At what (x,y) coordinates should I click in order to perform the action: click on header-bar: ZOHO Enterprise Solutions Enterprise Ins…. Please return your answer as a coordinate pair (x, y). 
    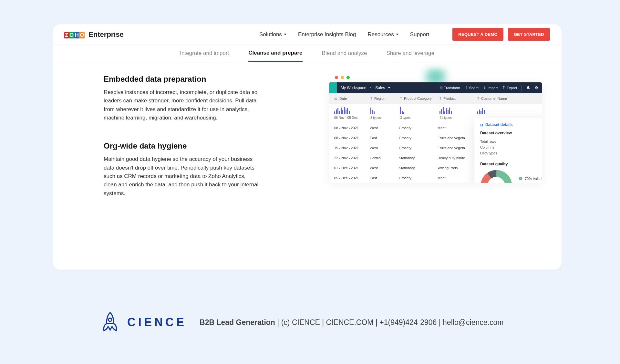
    Looking at the image, I should click on (307, 35).